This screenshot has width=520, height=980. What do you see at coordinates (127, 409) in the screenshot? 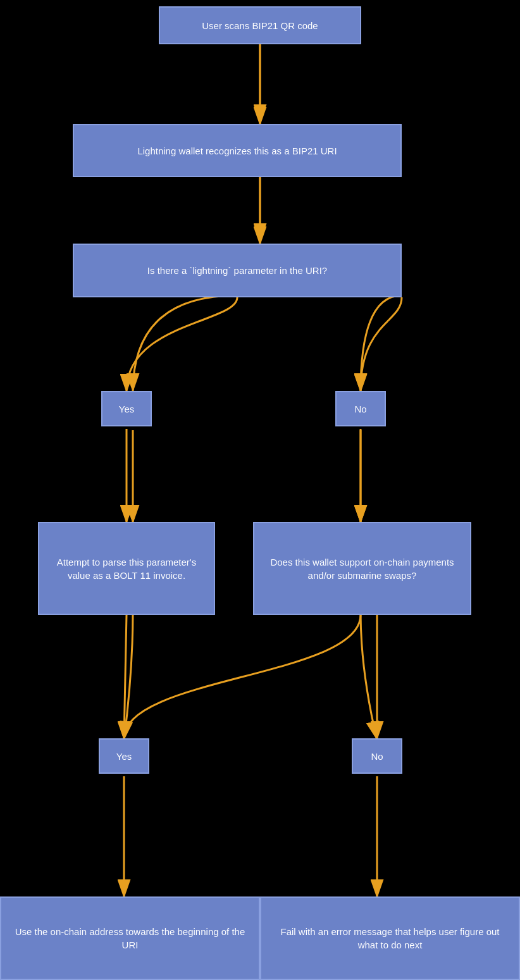
I see `yes1-node: Yes` at bounding box center [127, 409].